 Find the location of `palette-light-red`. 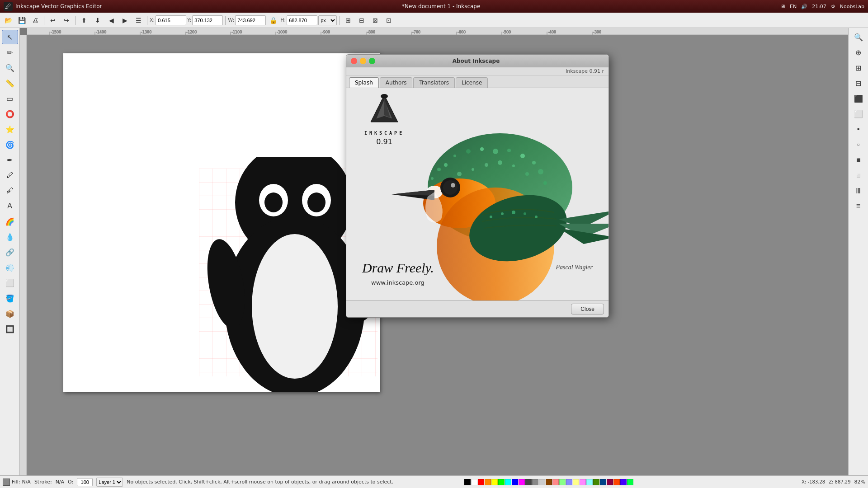

palette-light-red is located at coordinates (556, 482).